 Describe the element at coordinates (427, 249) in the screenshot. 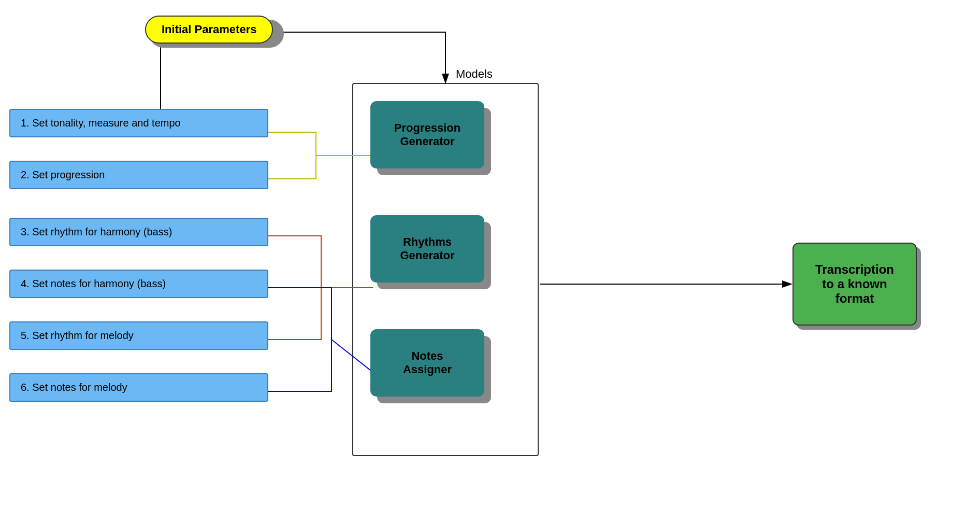

I see `rhythms-generator-label: RhythmsGenerator` at that location.